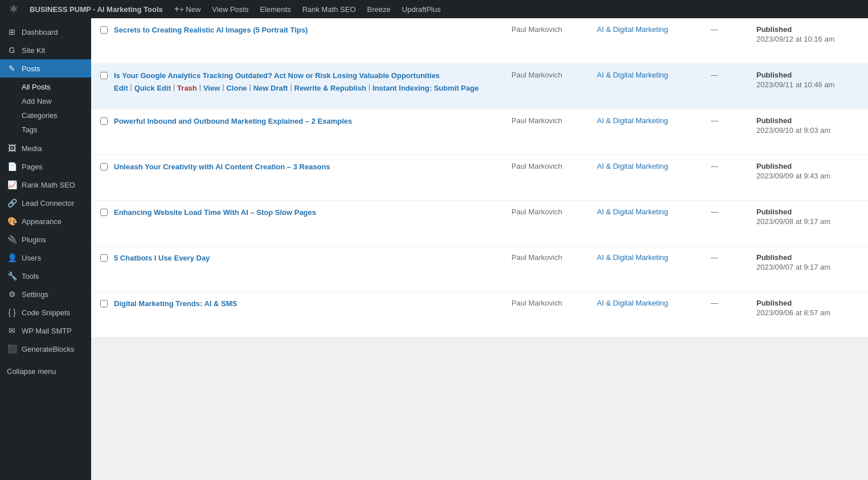 The height and width of the screenshot is (480, 868). I want to click on sidebar-item-wpmail: ✉ WP Mail SMTP, so click(46, 331).